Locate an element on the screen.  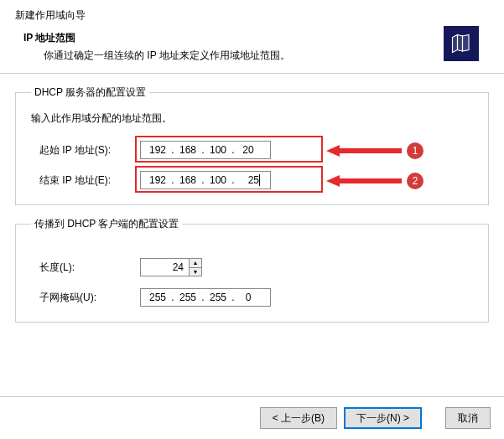
length-value: 24 is located at coordinates (164, 267).